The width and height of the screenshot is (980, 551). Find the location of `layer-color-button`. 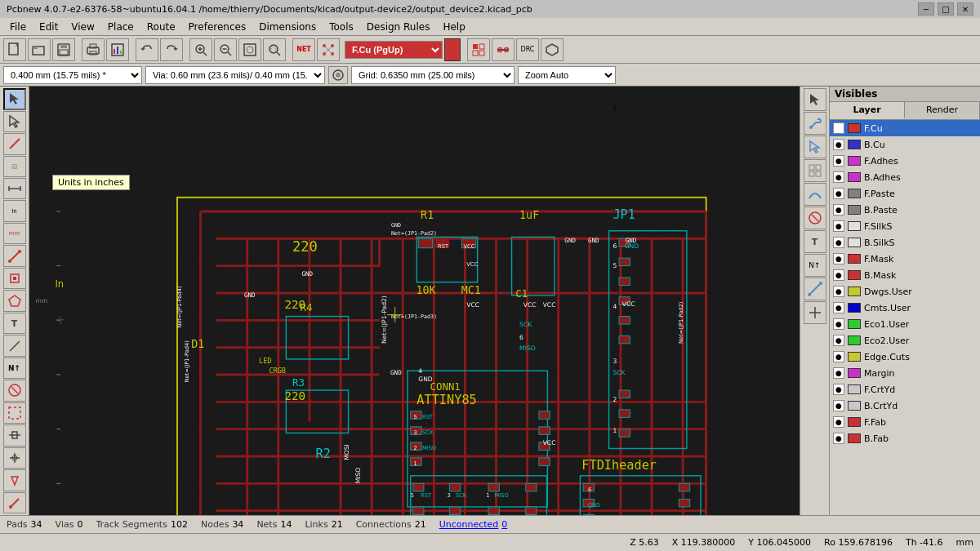

layer-color-button is located at coordinates (452, 50).